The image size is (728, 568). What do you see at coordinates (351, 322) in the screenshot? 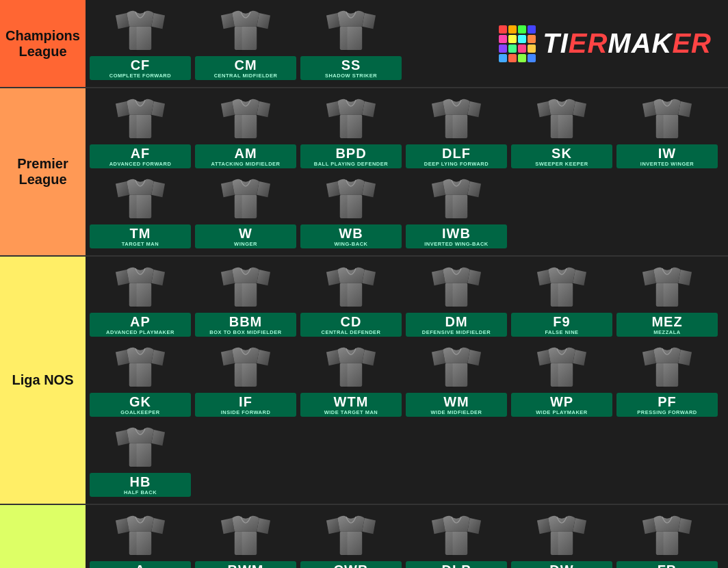
I see `role-abbr: CD` at bounding box center [351, 322].